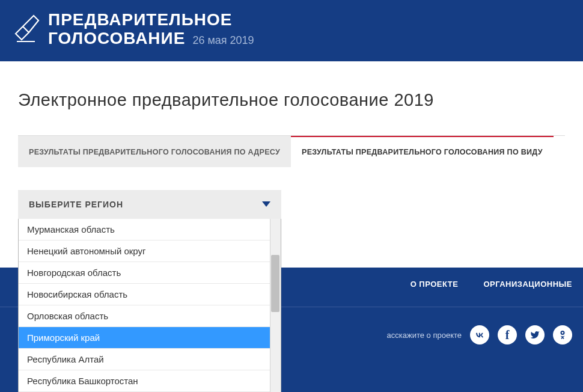 This screenshot has height=392, width=583. Describe the element at coordinates (422, 152) in the screenshot. I see `tab-results-by-type: РЕЗУЛЬТАТЫ ПРЕДВАРИТЕЛЬНОГО ГОЛОСОВАНИЯ …` at that location.